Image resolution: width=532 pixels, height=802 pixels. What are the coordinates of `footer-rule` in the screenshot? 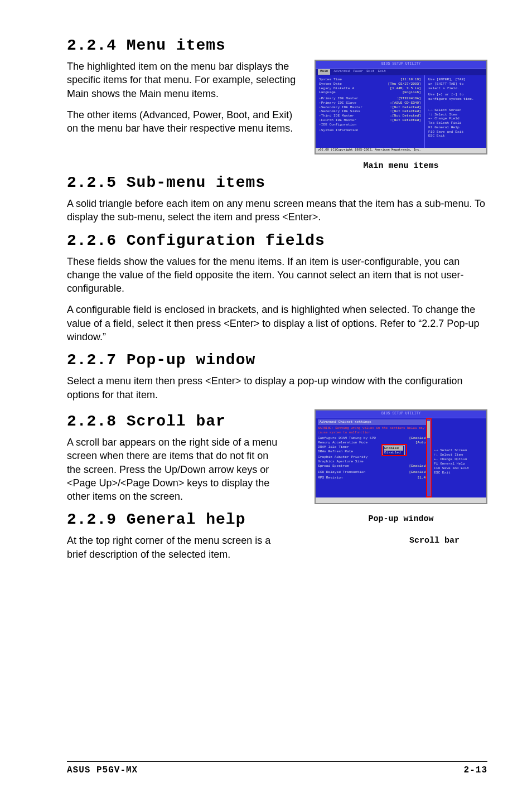 It's located at (277, 762).